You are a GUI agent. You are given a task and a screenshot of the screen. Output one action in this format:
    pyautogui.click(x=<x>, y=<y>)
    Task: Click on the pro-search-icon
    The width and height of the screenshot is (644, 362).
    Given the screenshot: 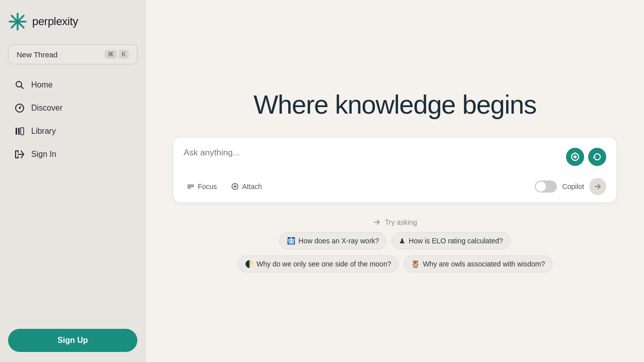 What is the action you would take?
    pyautogui.click(x=575, y=157)
    